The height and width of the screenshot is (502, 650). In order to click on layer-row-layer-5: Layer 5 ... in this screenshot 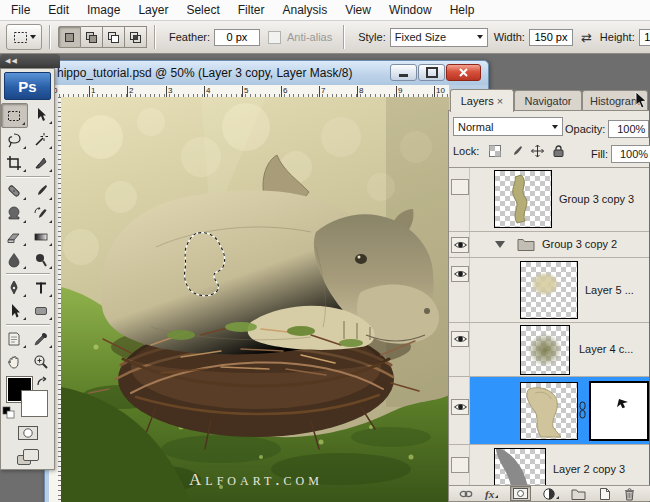, I will do `click(549, 290)`.